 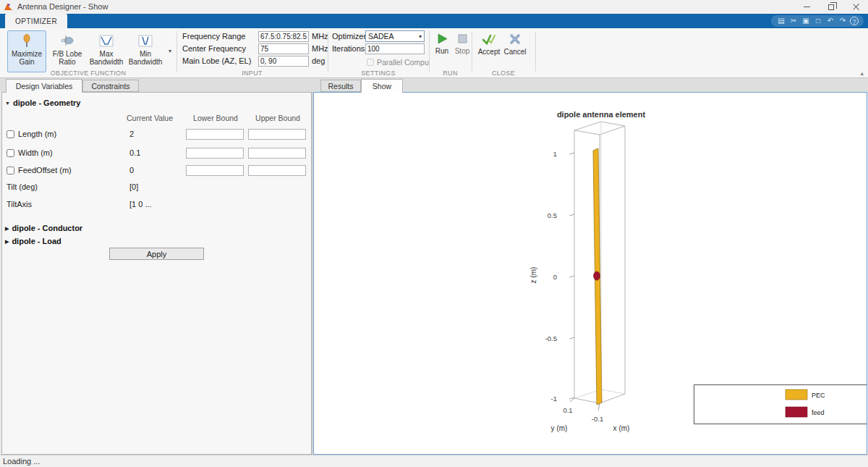 I want to click on run-button: Run, so click(x=442, y=43).